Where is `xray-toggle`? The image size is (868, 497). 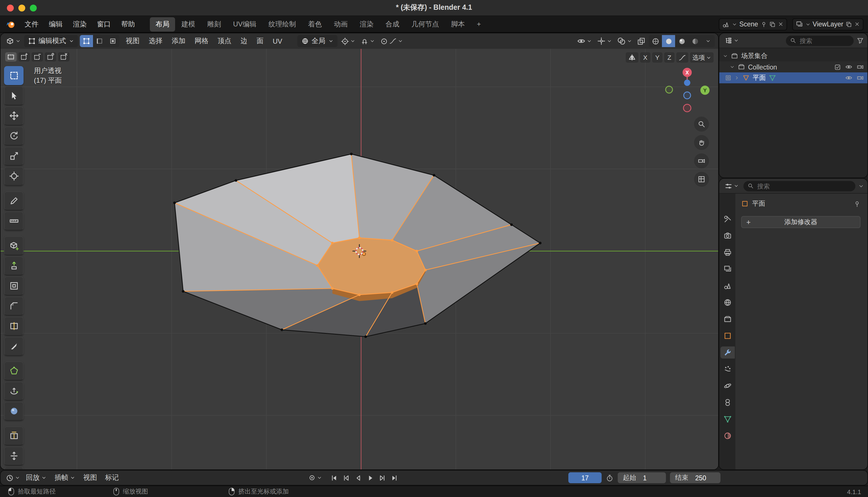
xray-toggle is located at coordinates (641, 41).